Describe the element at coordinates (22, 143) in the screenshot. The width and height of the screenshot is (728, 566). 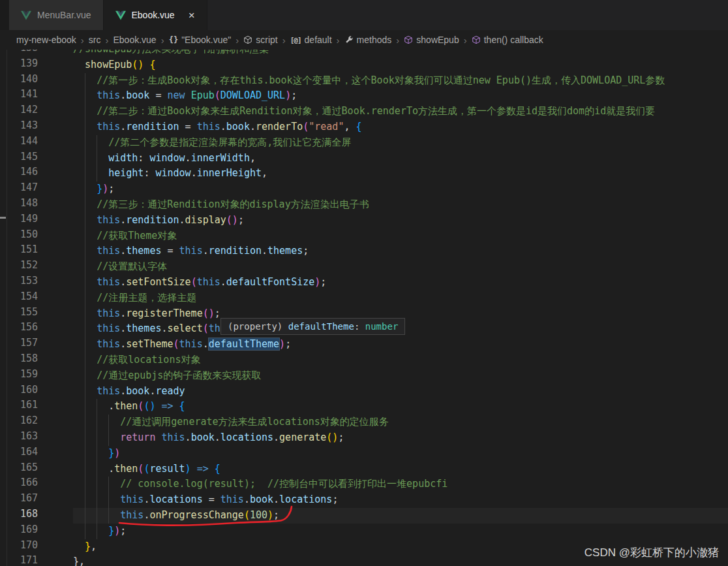
I see `line-number: 144` at that location.